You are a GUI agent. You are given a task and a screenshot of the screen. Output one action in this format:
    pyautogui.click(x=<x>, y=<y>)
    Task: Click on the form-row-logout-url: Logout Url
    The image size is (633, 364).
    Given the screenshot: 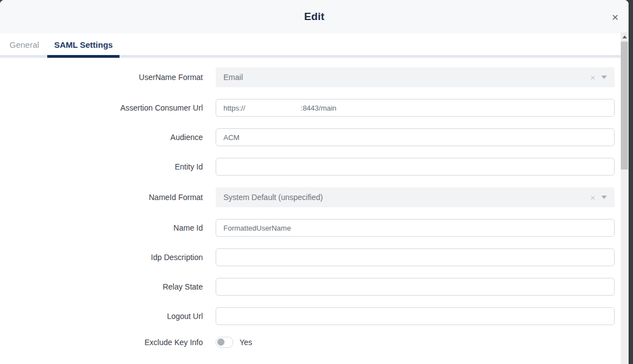 What is the action you would take?
    pyautogui.click(x=315, y=316)
    